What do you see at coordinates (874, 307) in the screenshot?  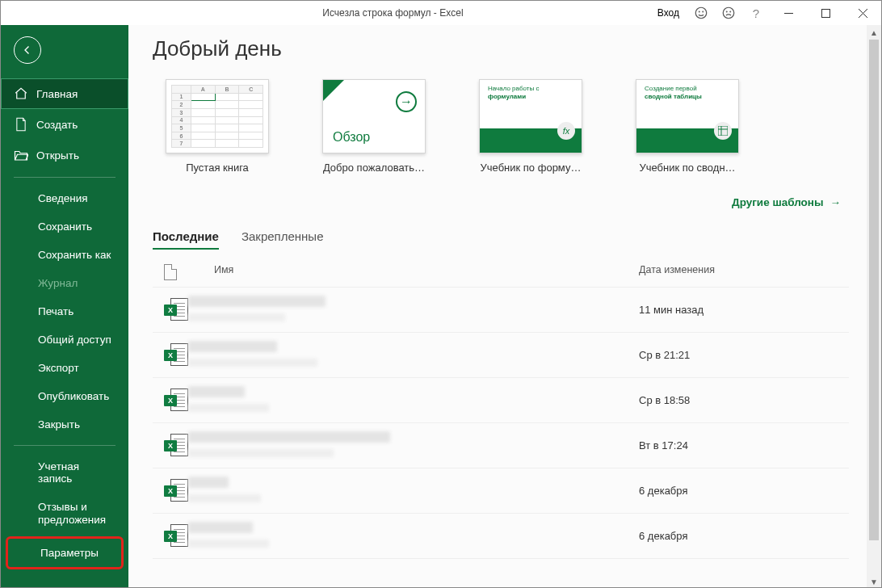 I see `scrollbar: ▲ ▼` at bounding box center [874, 307].